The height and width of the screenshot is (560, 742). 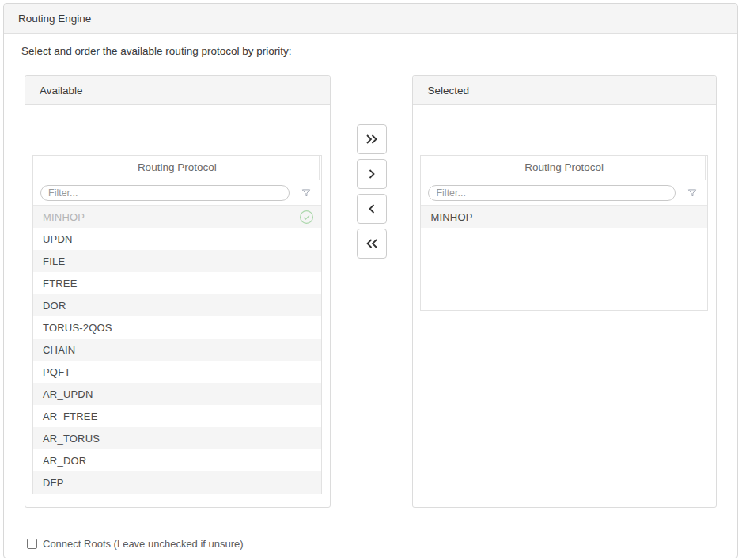 I want to click on available-filter-row, so click(x=177, y=193).